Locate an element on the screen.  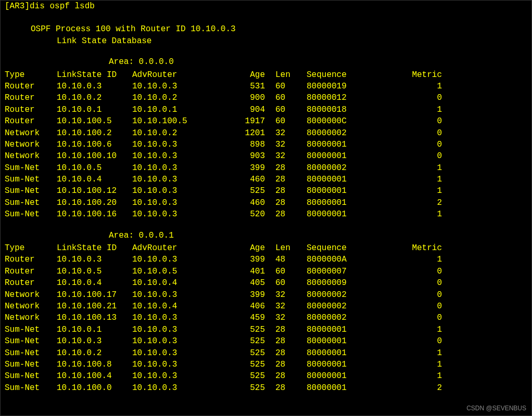
table-row: Sum-Net10.10.0.110.10.0.352528800000011 is located at coordinates (266, 330).